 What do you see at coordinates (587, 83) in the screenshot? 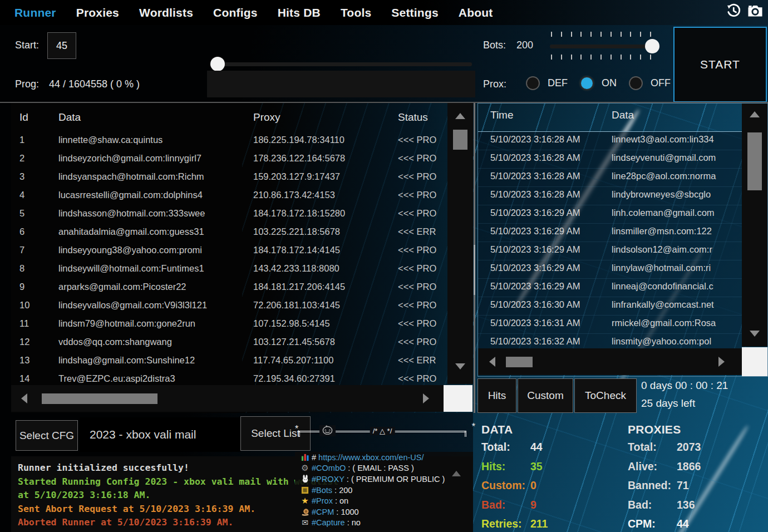
I see `prox-radio-on` at bounding box center [587, 83].